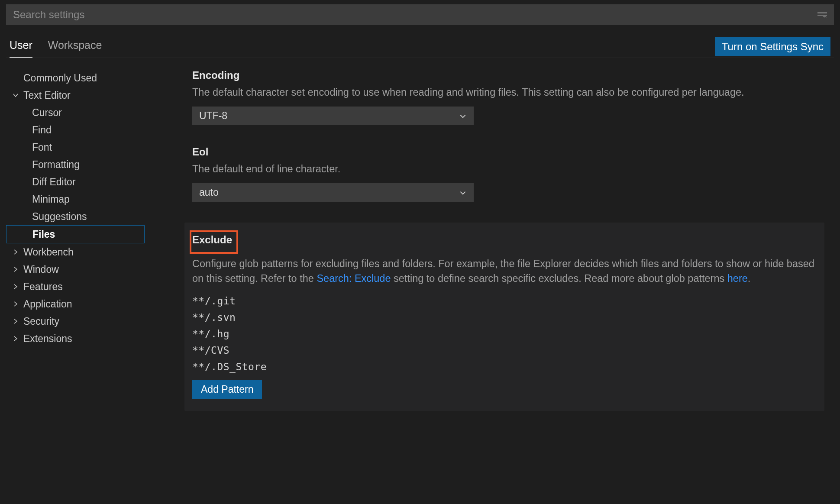 This screenshot has height=504, width=840. Describe the element at coordinates (75, 147) in the screenshot. I see `sidebar-item-font: Font` at that location.